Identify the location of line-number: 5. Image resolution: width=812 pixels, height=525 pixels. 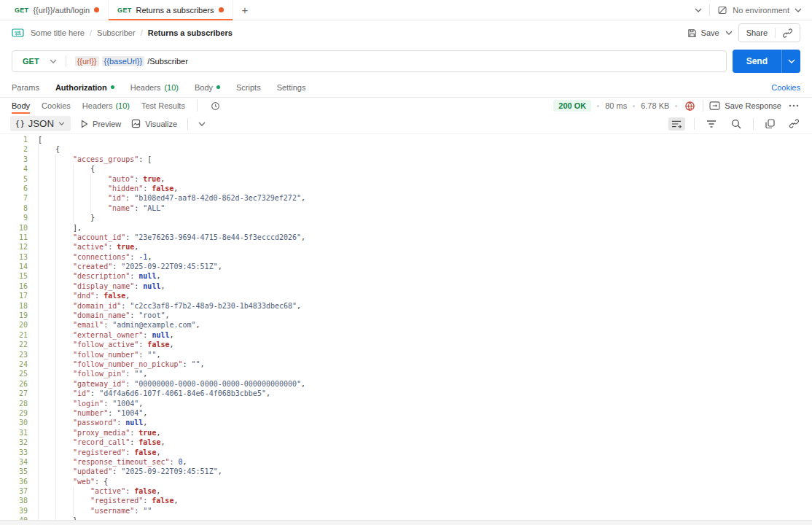
(14, 179).